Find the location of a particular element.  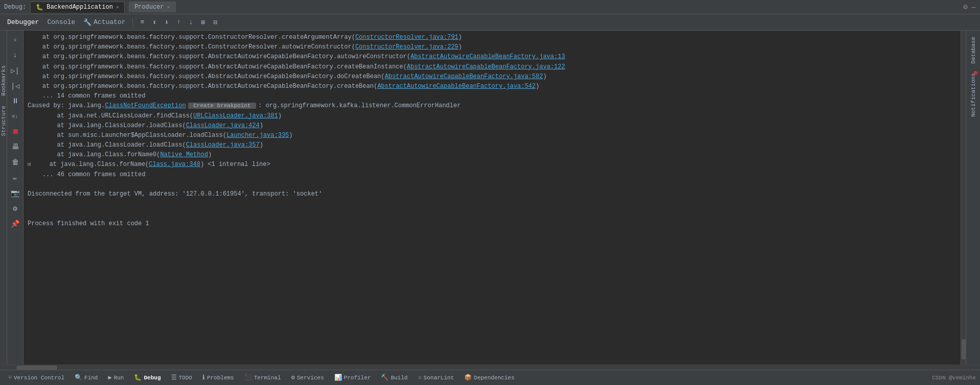

link-classloader-357: ClassLoader.java:357 is located at coordinates (223, 145).